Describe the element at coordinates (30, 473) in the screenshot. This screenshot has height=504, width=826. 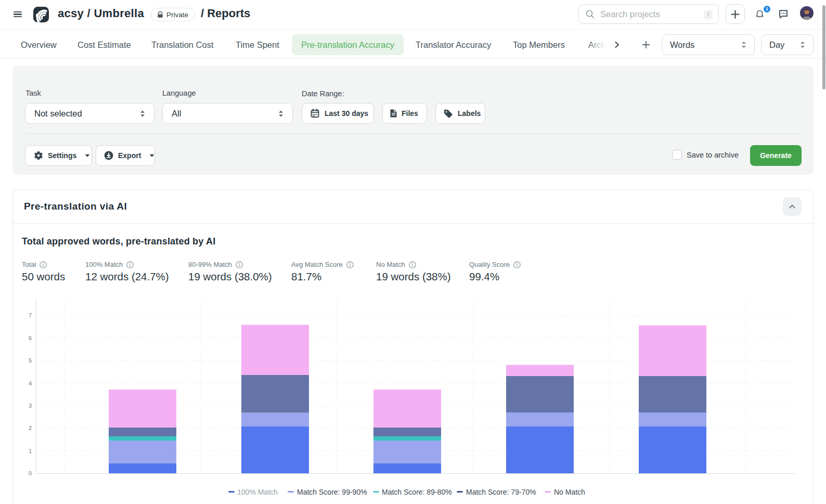
I see `svg-text: 0` at that location.